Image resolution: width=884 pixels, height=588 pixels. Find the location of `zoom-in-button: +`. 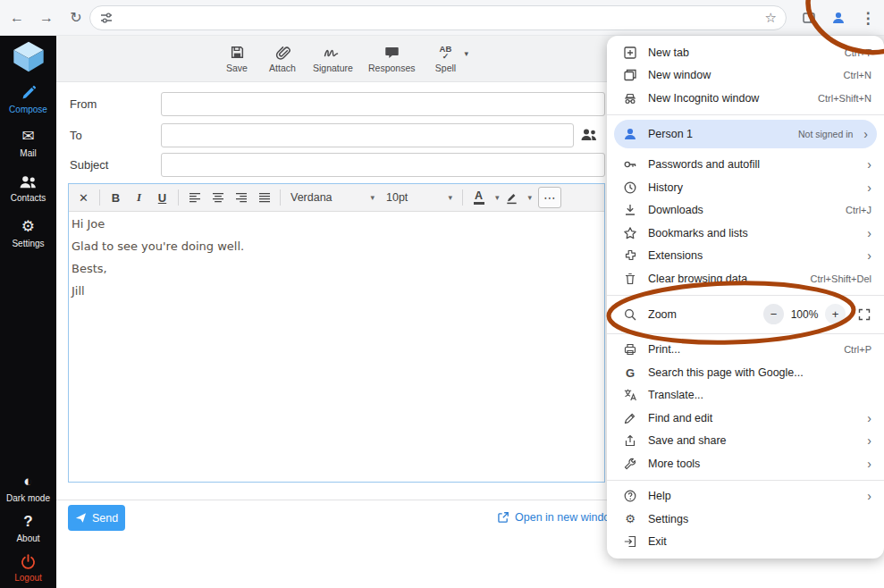

zoom-in-button: + is located at coordinates (835, 315).